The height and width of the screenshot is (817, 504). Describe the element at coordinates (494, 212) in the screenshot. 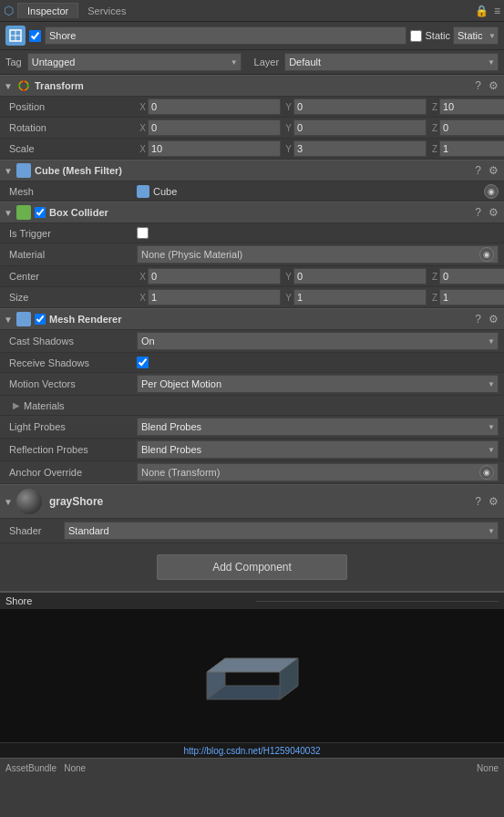

I see `box-collider-settings-btn: ⚙` at that location.